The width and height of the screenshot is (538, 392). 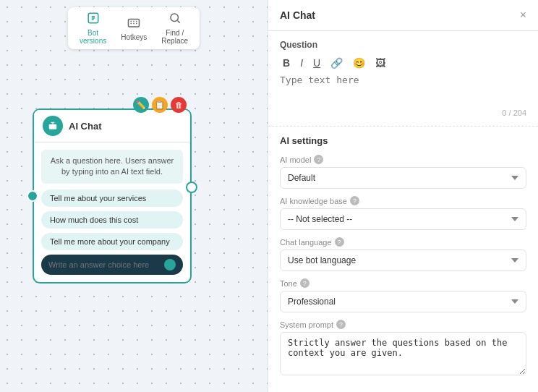 I want to click on system-prompt-textarea: Strictly answer the questions based on t…, so click(x=404, y=354).